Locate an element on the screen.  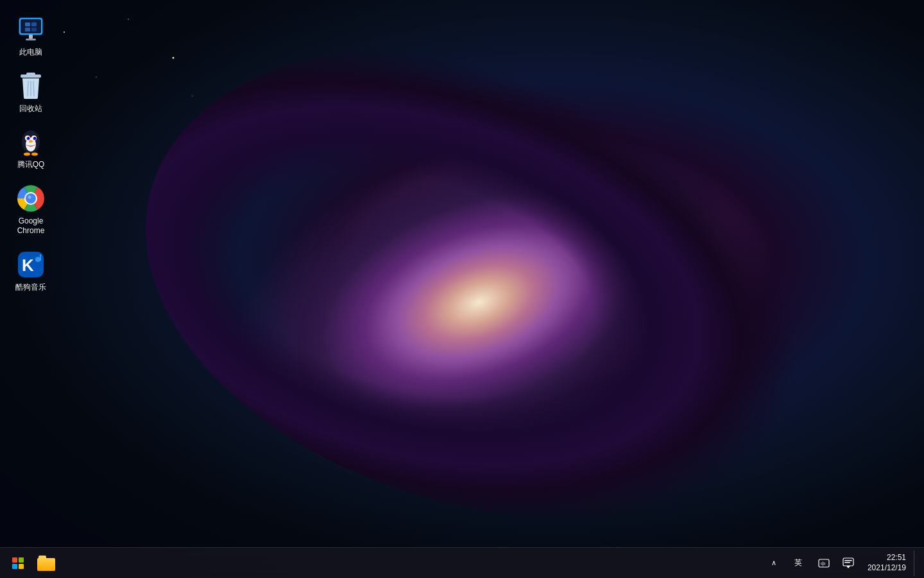
system-tray: ∧ 英 中 22:51 2021/12/19 is located at coordinates (842, 563).